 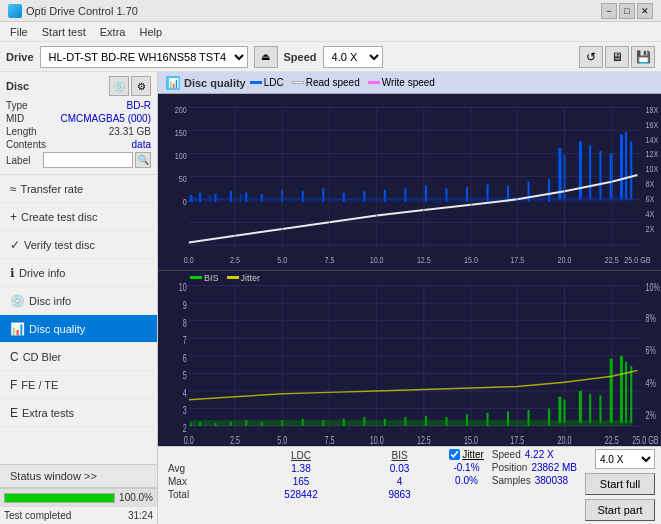 What do you see at coordinates (620, 485) in the screenshot?
I see `buttons-section: 4.0 X Start full Start part` at bounding box center [620, 485].